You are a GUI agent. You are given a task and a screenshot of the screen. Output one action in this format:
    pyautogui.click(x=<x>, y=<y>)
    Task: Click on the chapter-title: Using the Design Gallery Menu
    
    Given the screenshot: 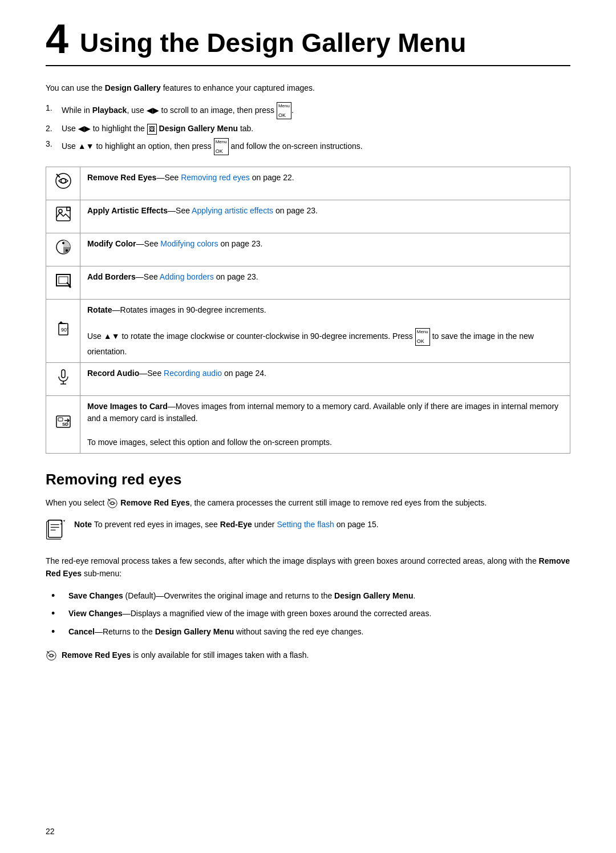 What is the action you would take?
    pyautogui.click(x=273, y=40)
    